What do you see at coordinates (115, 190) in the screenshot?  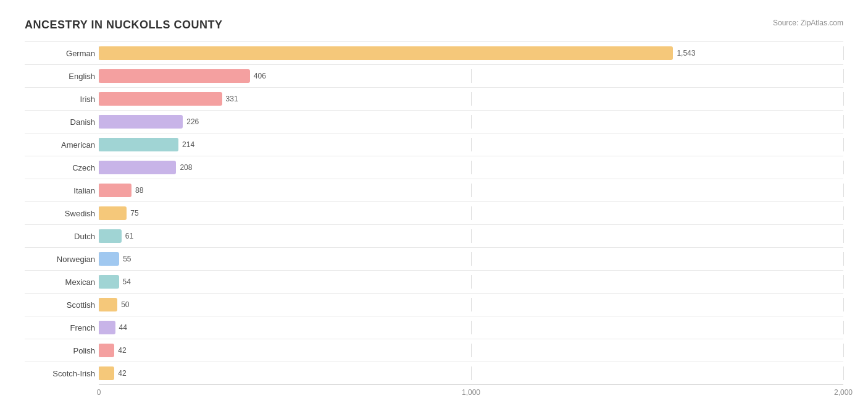 I see `bar-fill: 88` at bounding box center [115, 190].